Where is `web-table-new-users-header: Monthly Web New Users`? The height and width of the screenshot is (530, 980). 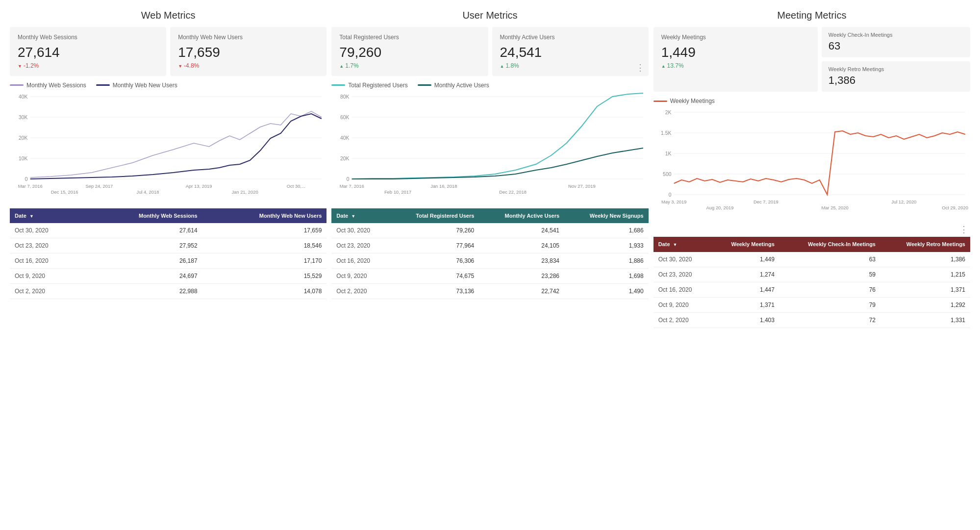
web-table-new-users-header: Monthly Web New Users is located at coordinates (265, 216).